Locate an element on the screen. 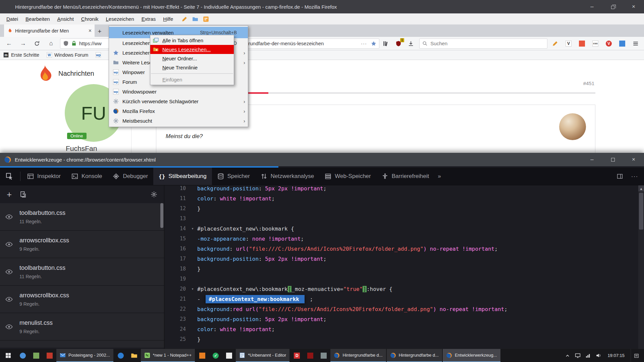  menubar-item-lesezeichen: Lesezeichen is located at coordinates (120, 19).